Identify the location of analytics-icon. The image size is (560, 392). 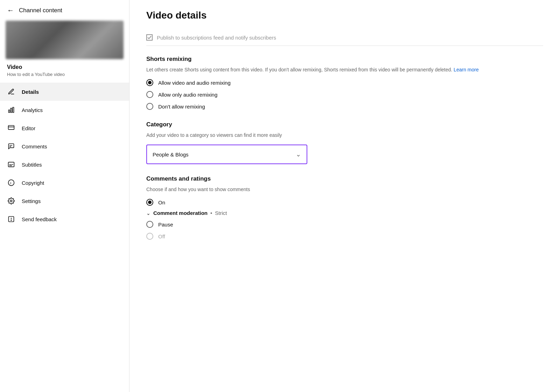
(11, 110).